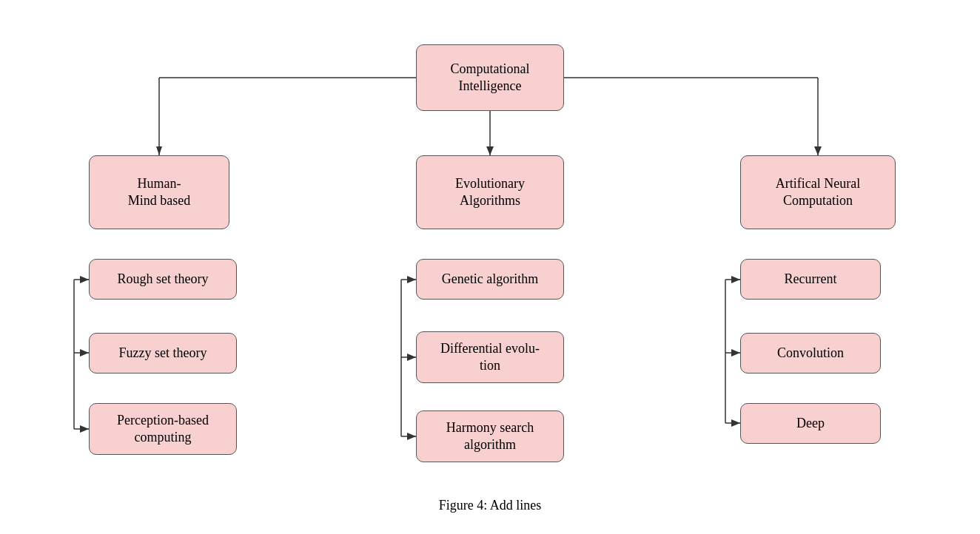 The image size is (980, 534). I want to click on node-differential-label: Differential evolu-tion, so click(490, 358).